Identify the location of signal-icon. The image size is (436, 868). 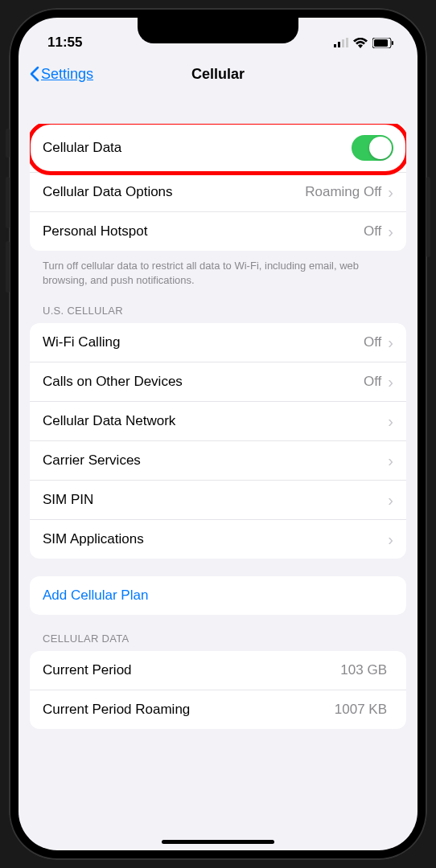
(341, 43).